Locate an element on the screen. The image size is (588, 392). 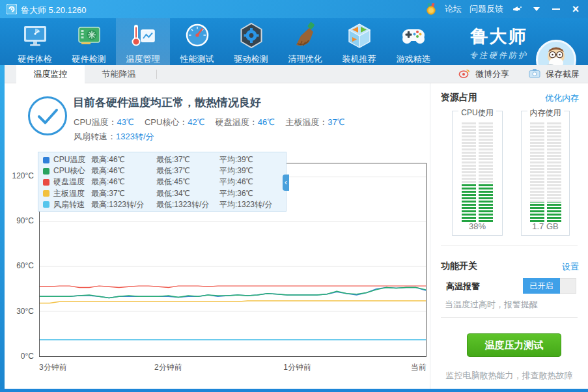
legend-cell: 平均:36℃ is located at coordinates (253, 194).